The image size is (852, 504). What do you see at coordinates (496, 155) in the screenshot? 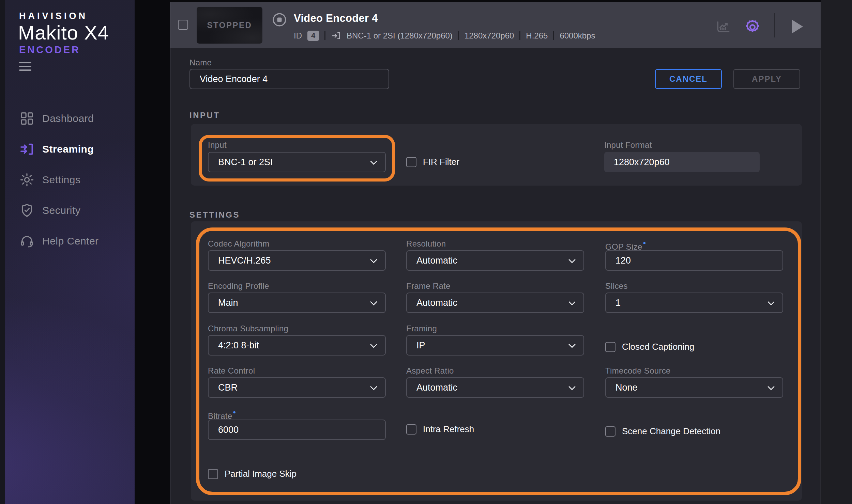
I see `input-card: Input BNC-1 or 2SI FIR Filter Input Form…` at bounding box center [496, 155].